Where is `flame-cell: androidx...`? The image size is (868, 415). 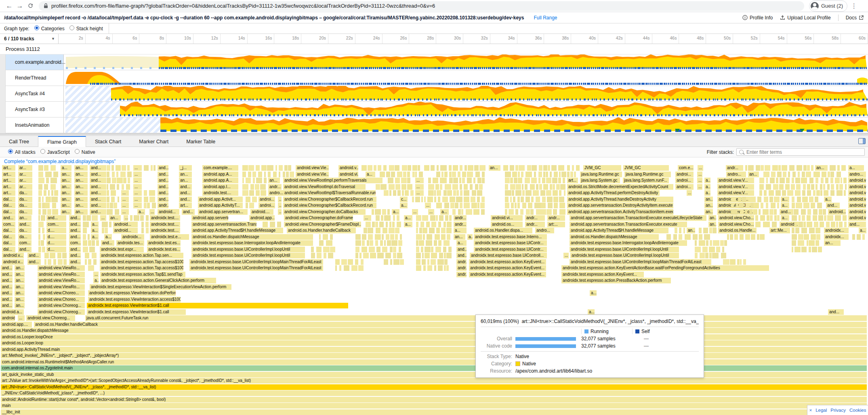 flame-cell: androidx... is located at coordinates (836, 237).